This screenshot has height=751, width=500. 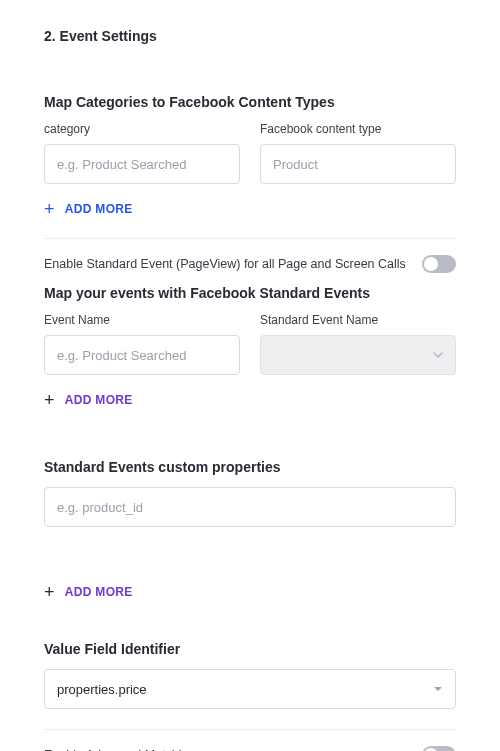 I want to click on map-events-title: Map your events with Facebook Standard E…, so click(x=250, y=293).